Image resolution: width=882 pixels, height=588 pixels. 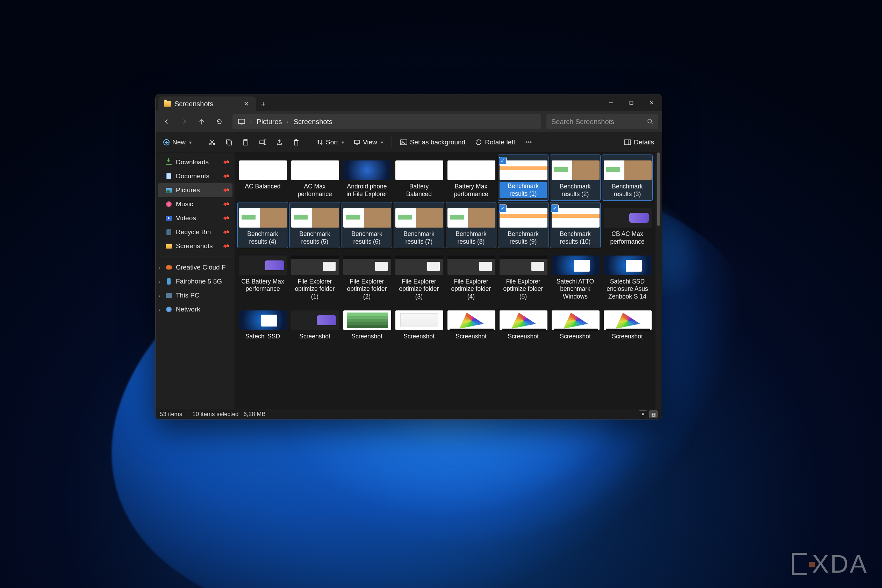 I want to click on sidebar-item-recycle: Recycle Bin📌, so click(x=195, y=232).